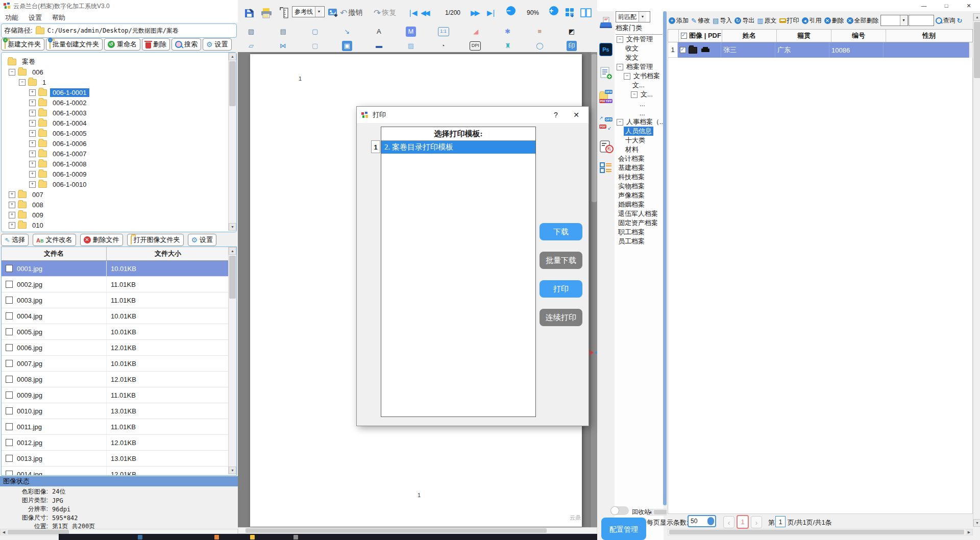  I want to click on native-place-column-header: 籍贯, so click(804, 36).